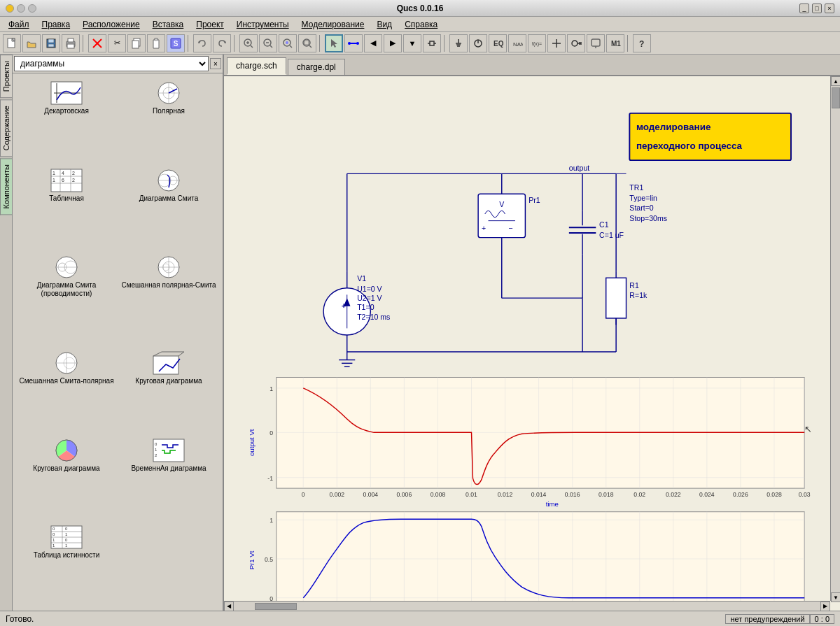 The width and height of the screenshot is (840, 626). What do you see at coordinates (256, 66) in the screenshot?
I see `tab-charge-sch: charge.sch` at bounding box center [256, 66].